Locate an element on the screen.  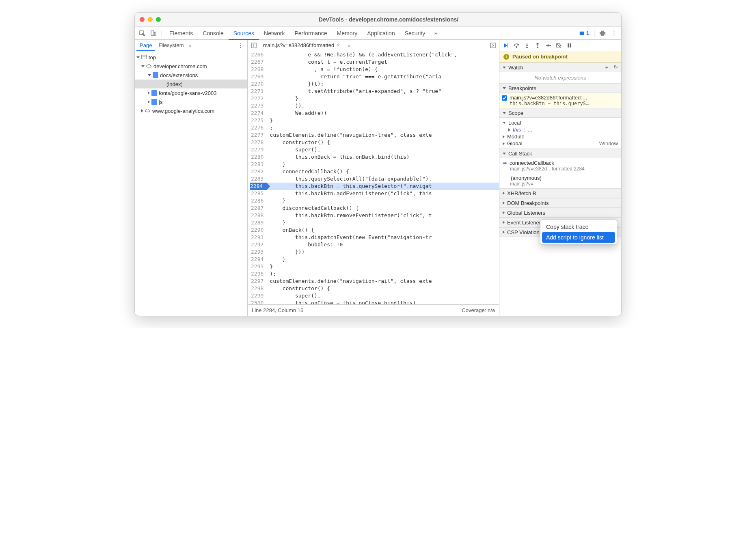
kebab-menu-icon: ⋮ is located at coordinates (614, 33).